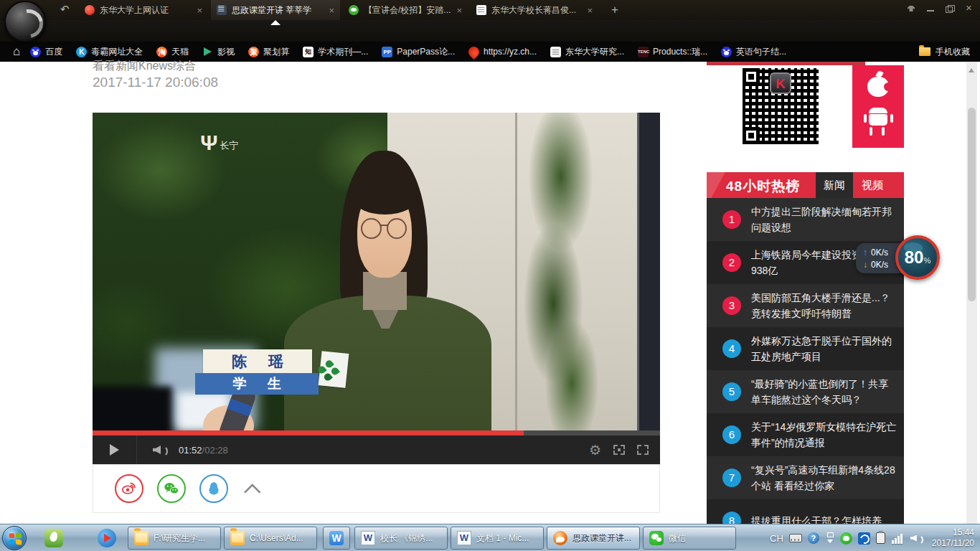 Image resolution: width=980 pixels, height=551 pixels. I want to click on tab-back-icon: ↶, so click(65, 9).